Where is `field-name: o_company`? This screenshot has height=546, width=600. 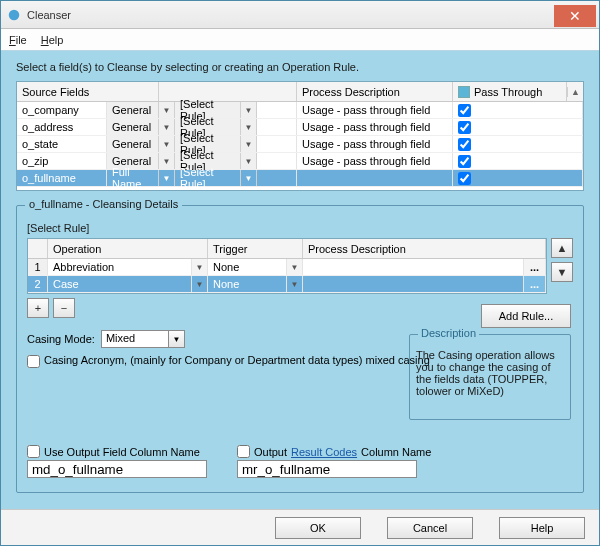
field-name: o_company is located at coordinates (62, 110).